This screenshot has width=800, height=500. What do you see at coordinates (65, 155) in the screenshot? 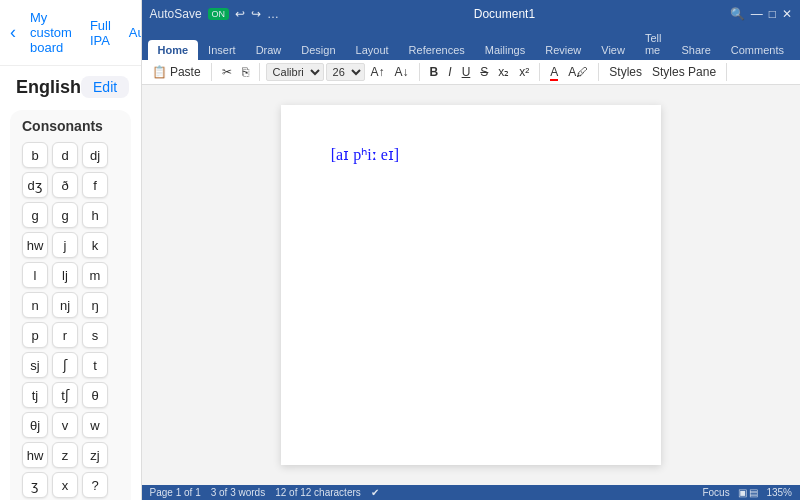
I see `sym-d: d` at bounding box center [65, 155].